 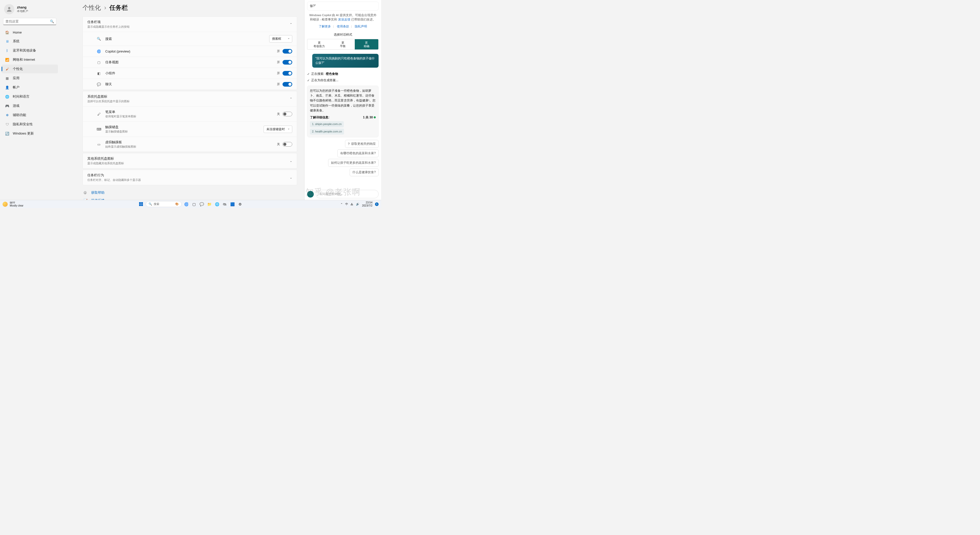 I want to click on chevron-up-icon: ⌃, so click(x=291, y=24).